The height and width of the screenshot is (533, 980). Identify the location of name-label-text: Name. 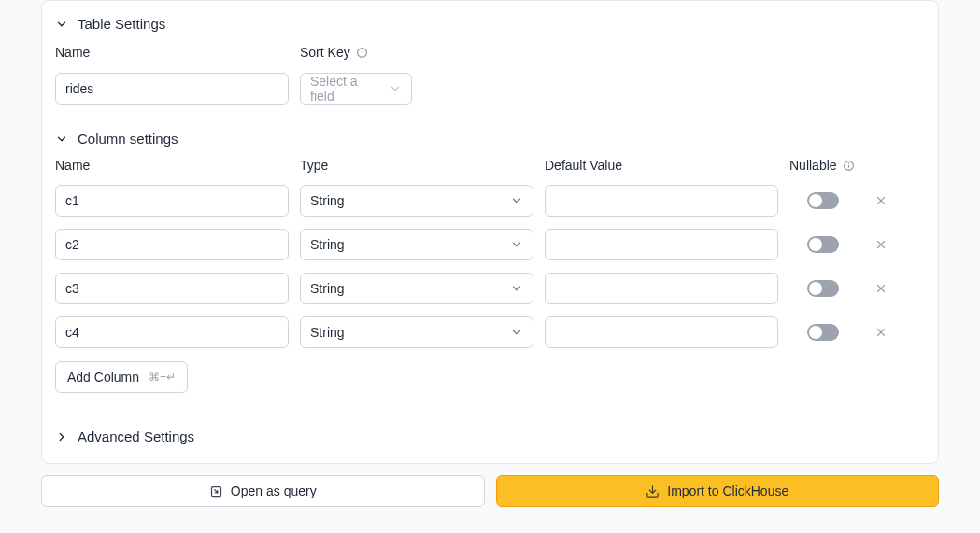
(73, 52).